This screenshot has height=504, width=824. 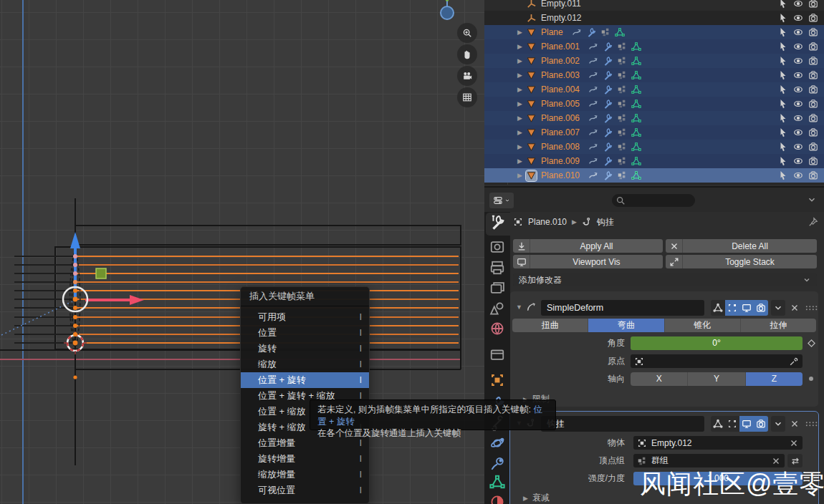 What do you see at coordinates (502, 200) in the screenshot?
I see `editor-type-button` at bounding box center [502, 200].